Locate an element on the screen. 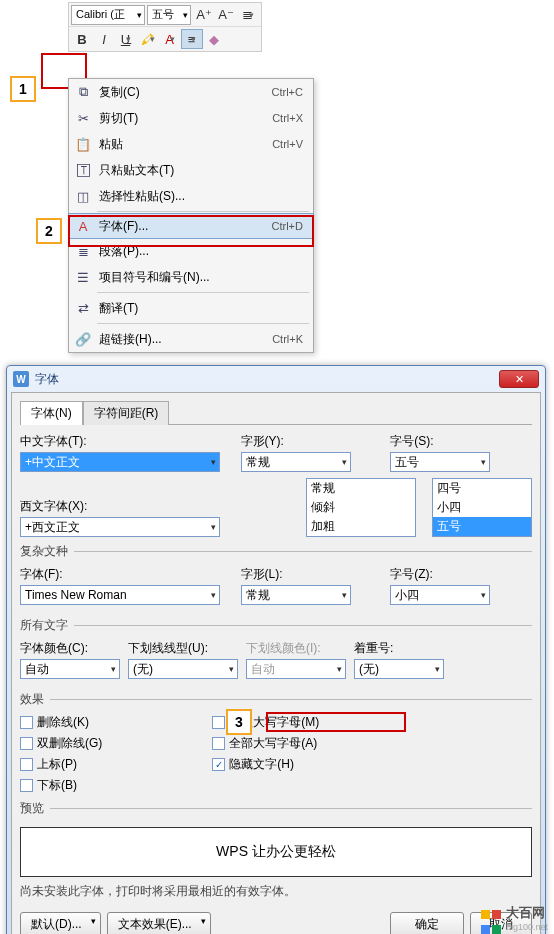 The width and height of the screenshot is (554, 934). chk-allcaps: 全部大写字母(A) is located at coordinates (266, 744).